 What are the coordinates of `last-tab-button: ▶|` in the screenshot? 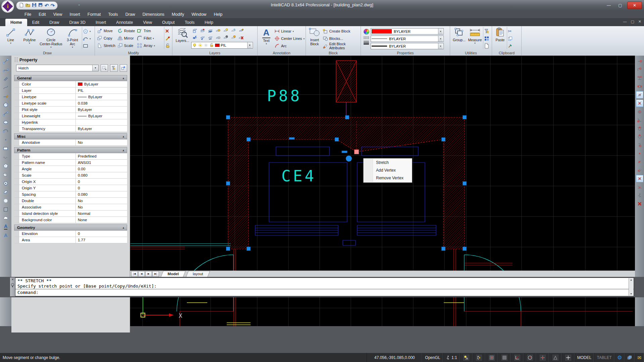 It's located at (156, 274).